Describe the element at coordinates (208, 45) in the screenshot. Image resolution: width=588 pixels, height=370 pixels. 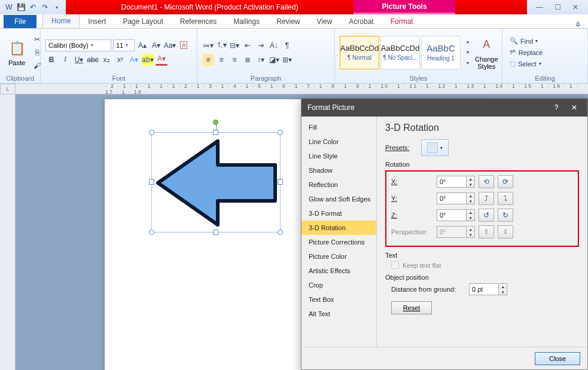
I see `bullets-icon: ≔▾` at that location.